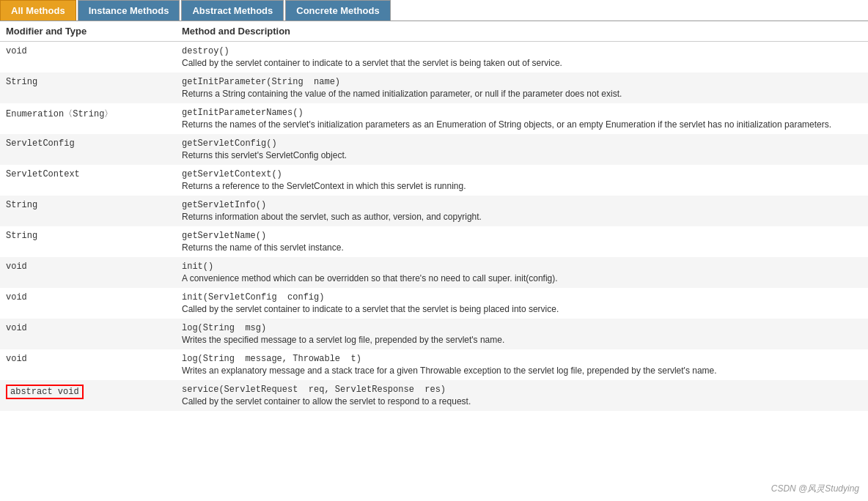  I want to click on method-cell: log(String msg)Writes the specified mess…, so click(522, 334).